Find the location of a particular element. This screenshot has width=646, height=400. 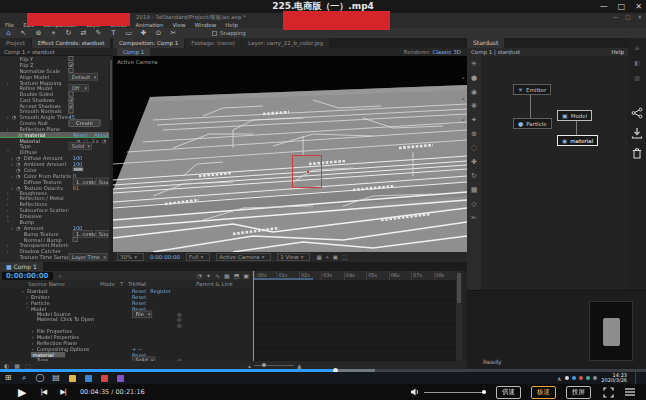

search-icon: ⌕ is located at coordinates (60, 276).